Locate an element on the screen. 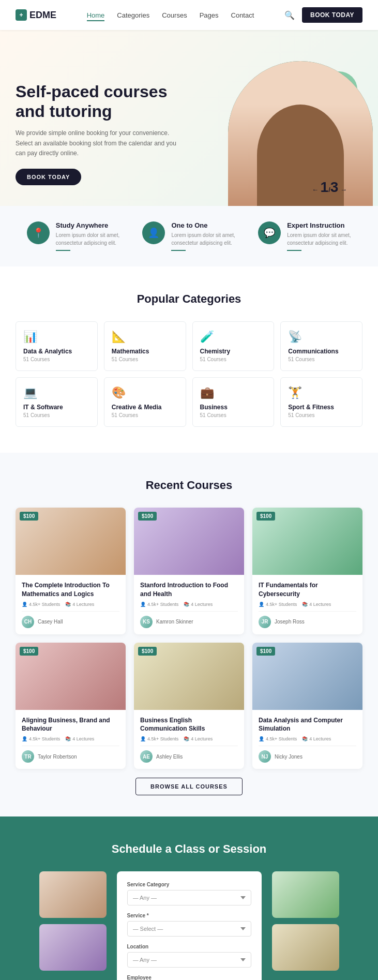  course-price-3: $100 is located at coordinates (266, 516).